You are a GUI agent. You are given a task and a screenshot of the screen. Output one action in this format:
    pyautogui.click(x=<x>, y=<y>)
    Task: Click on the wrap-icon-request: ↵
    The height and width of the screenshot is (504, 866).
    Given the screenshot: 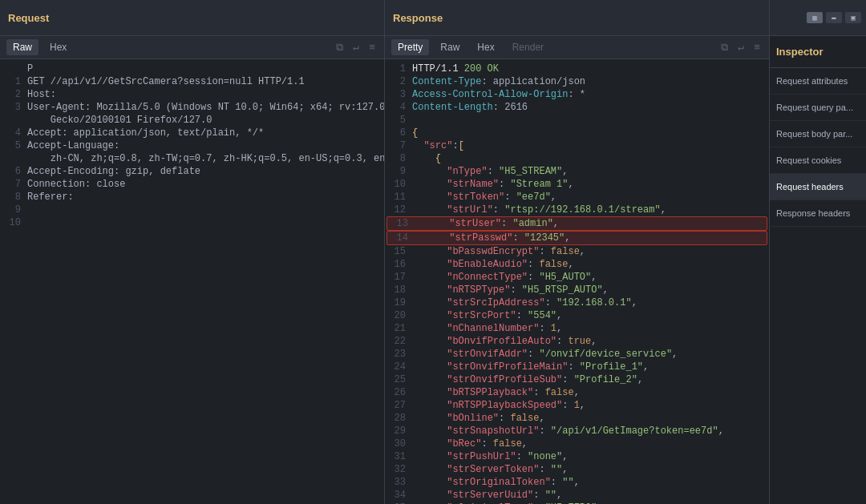 What is the action you would take?
    pyautogui.click(x=356, y=47)
    